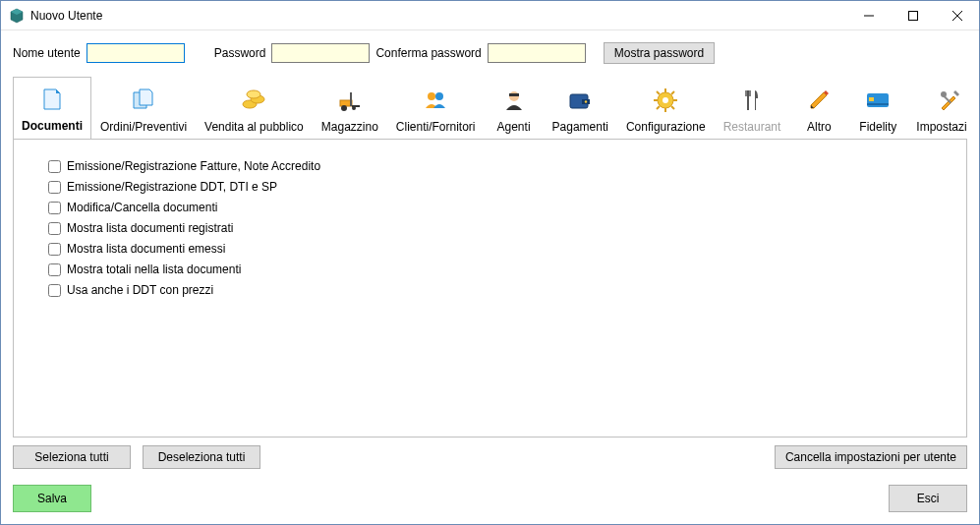 This screenshot has width=980, height=525. What do you see at coordinates (149, 228) in the screenshot?
I see `permission-label: Mostra lista documenti registrati` at bounding box center [149, 228].